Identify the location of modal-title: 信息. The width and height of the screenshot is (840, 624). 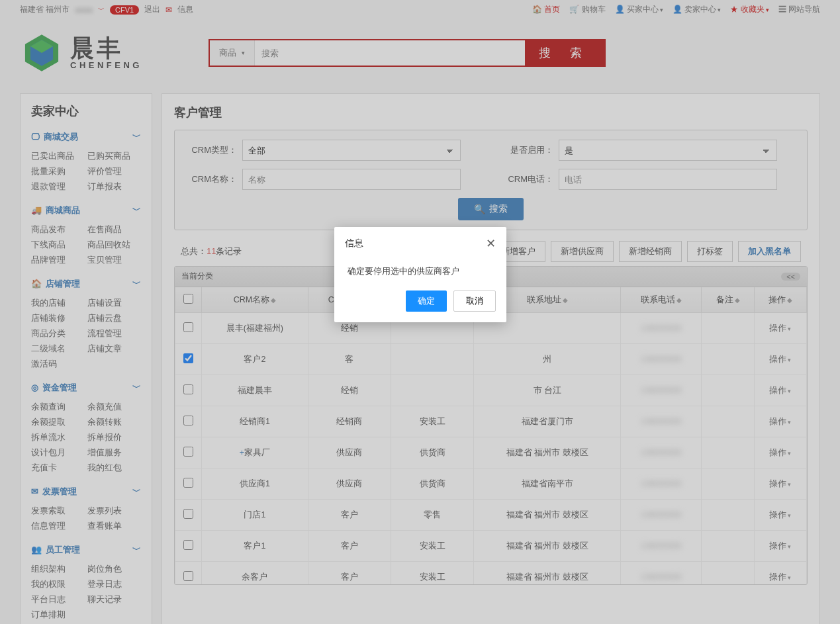
(354, 244).